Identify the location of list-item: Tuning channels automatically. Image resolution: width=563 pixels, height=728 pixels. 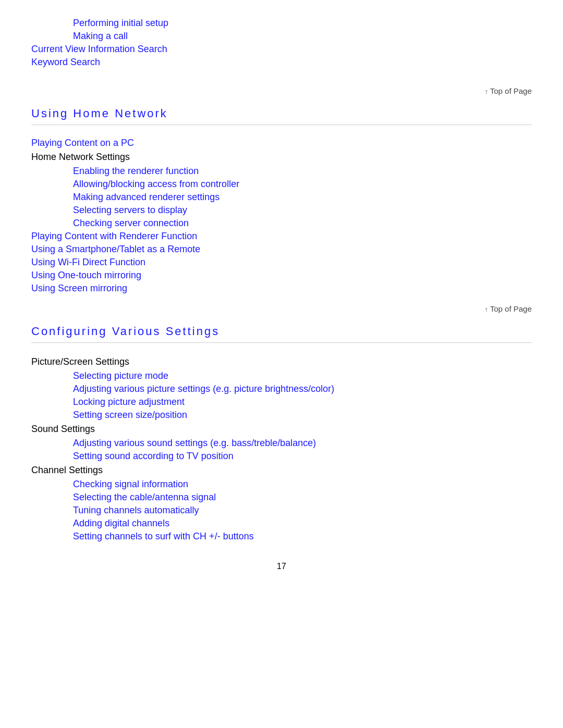
(282, 511).